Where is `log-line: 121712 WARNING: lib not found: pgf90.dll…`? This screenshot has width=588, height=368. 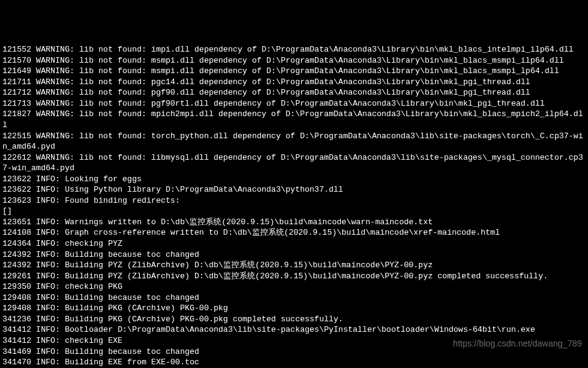
log-line: 121712 WARNING: lib not found: pgf90.dll… is located at coordinates (294, 93).